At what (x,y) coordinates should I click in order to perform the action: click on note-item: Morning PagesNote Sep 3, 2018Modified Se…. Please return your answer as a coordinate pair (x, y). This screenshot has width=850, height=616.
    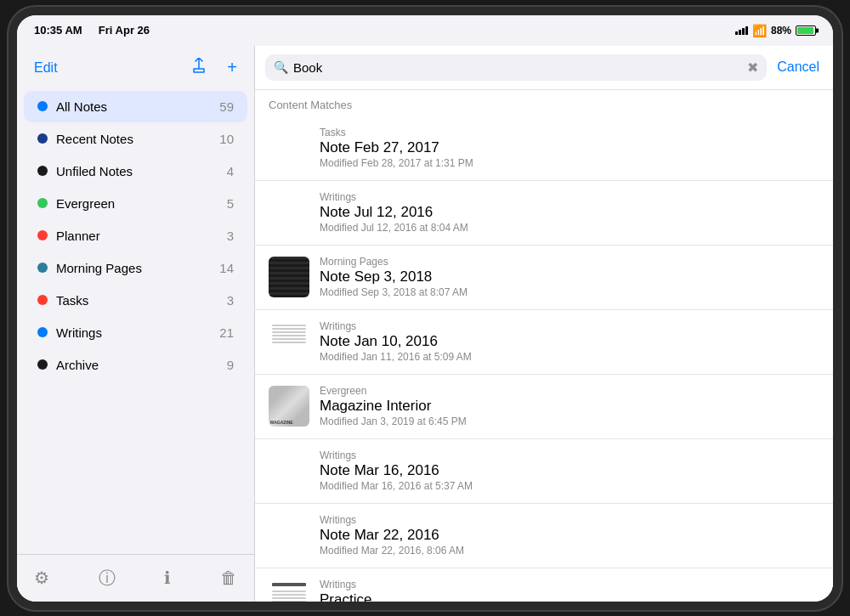
    Looking at the image, I should click on (544, 278).